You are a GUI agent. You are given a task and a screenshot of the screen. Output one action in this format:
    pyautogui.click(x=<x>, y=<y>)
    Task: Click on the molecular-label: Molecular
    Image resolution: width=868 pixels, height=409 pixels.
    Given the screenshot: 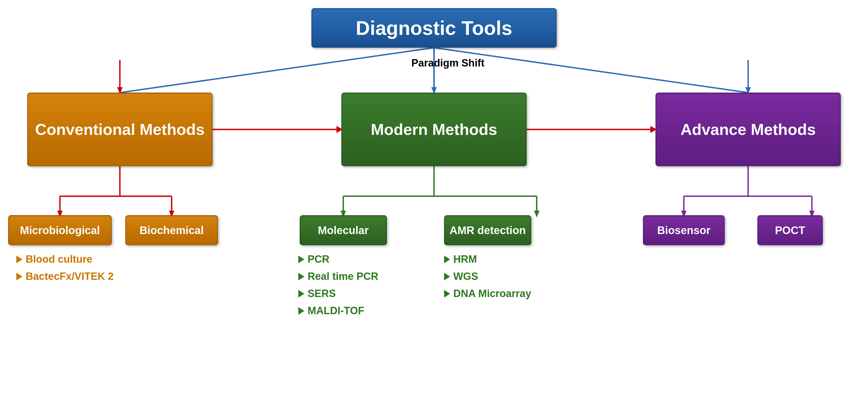 What is the action you would take?
    pyautogui.click(x=344, y=230)
    